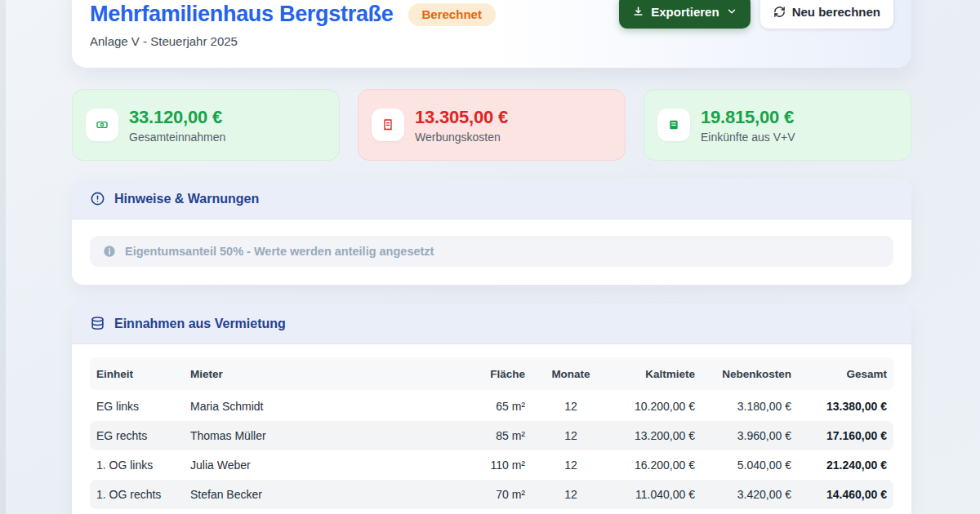  Describe the element at coordinates (137, 465) in the screenshot. I see `cell-einheit: 1. OG links` at that location.